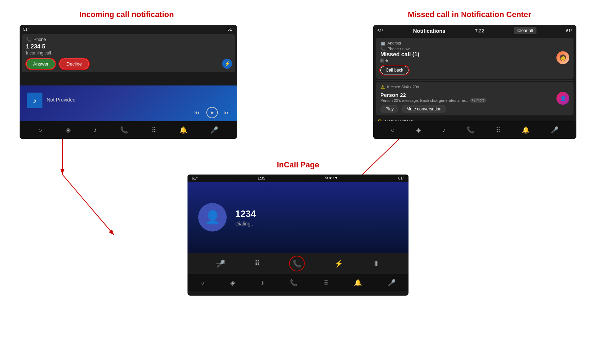 The width and height of the screenshot is (596, 364). I want to click on status-right: 51°, so click(230, 29).